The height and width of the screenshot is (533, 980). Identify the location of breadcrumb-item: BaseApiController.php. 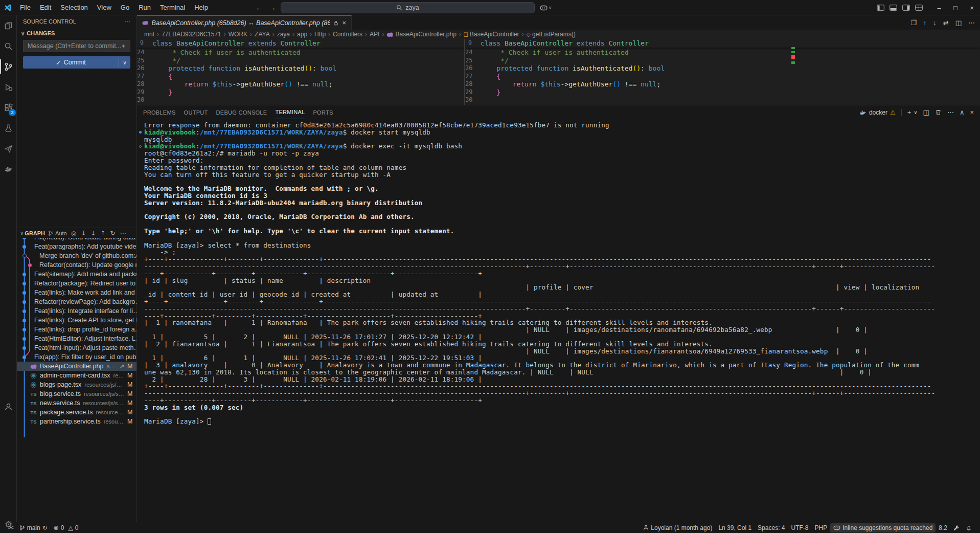
(421, 34).